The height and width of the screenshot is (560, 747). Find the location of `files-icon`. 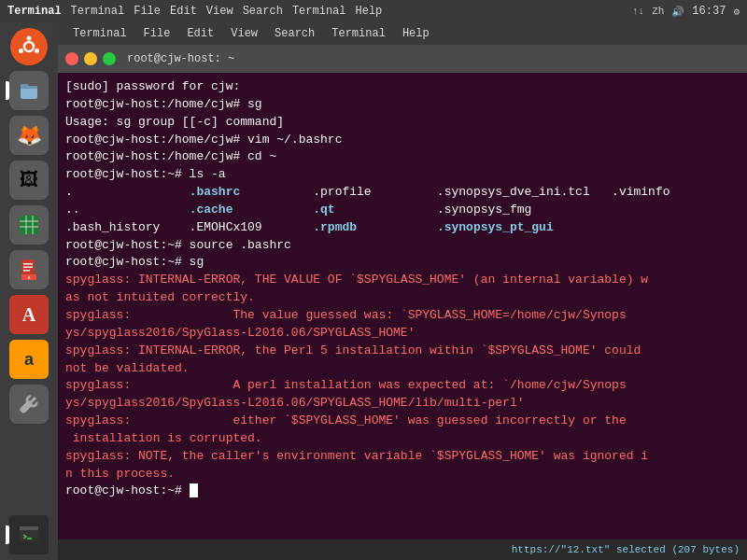

files-icon is located at coordinates (29, 91).